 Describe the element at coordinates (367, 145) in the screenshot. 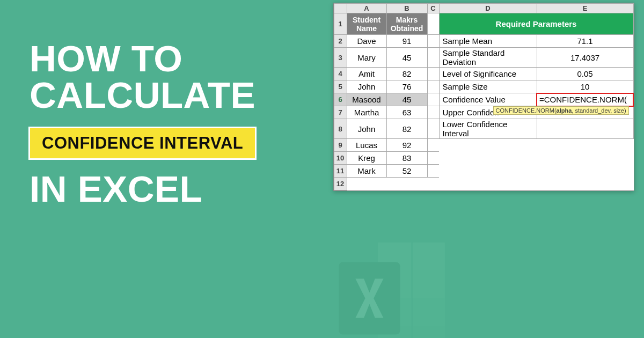

I see `cell: Lucas` at that location.